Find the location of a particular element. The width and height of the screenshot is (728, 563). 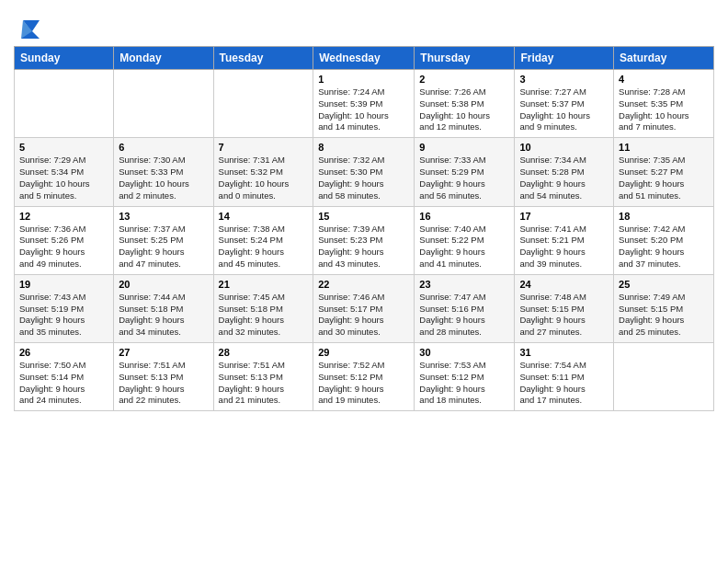

day-number: 17 is located at coordinates (564, 216).